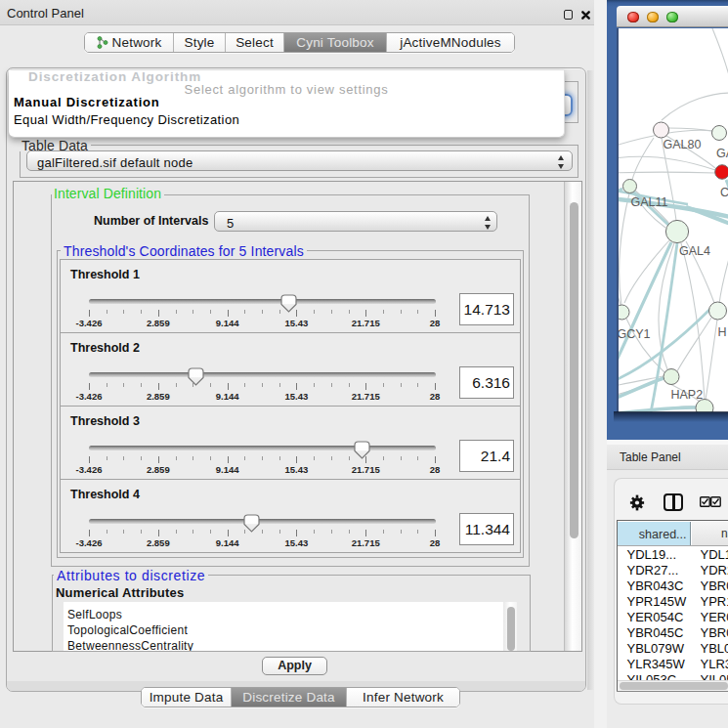  I want to click on svg-text: GA, so click(722, 153).